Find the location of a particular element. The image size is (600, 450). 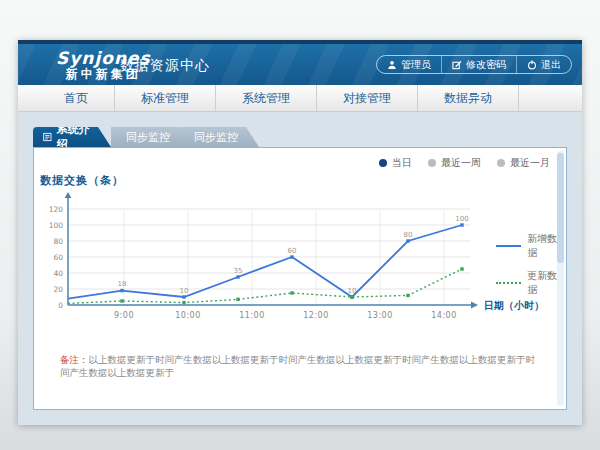

svg-text: 0 is located at coordinates (60, 306).